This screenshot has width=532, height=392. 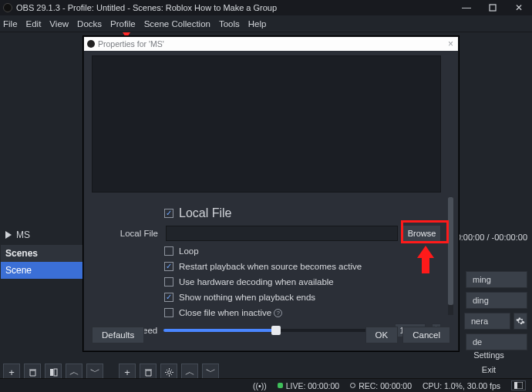 I want to click on exit-link: Exit, so click(x=489, y=371).